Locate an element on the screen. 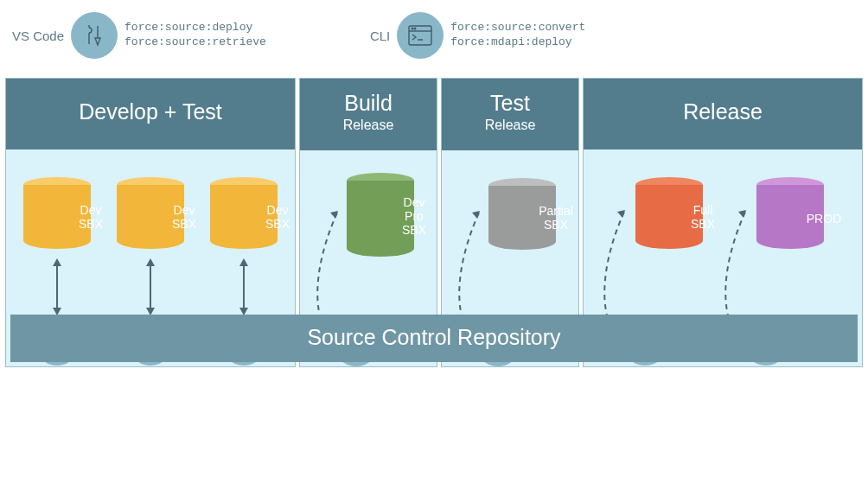 The width and height of the screenshot is (868, 477). cmd-text: force:source:deploy is located at coordinates (195, 28).